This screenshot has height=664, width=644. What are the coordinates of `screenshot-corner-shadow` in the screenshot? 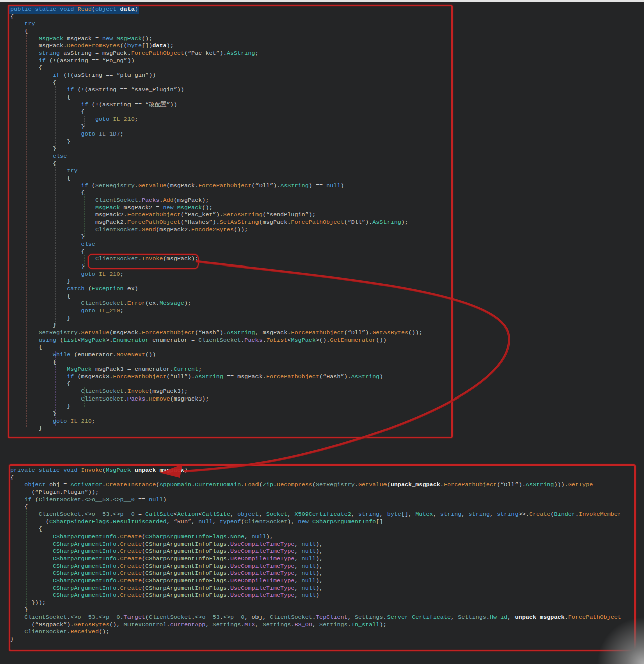 It's located at (616, 636).